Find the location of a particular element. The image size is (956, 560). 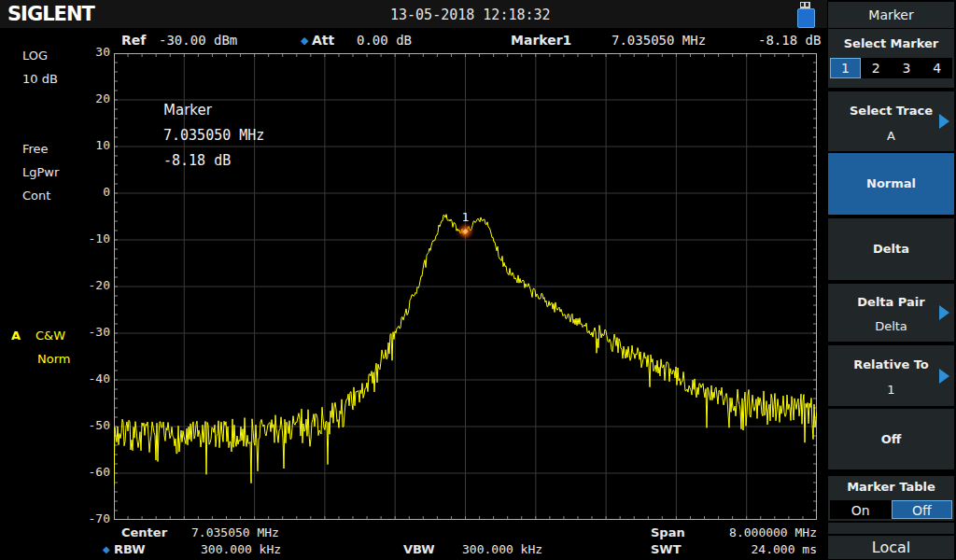

y-axis-label: 10 is located at coordinates (96, 146).